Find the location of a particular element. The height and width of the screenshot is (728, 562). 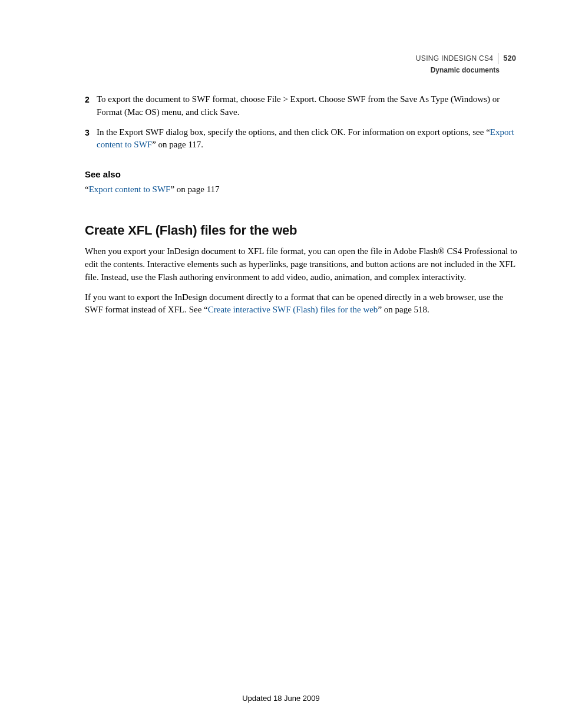

book-title: USING INDESIGN CS4 is located at coordinates (455, 59).